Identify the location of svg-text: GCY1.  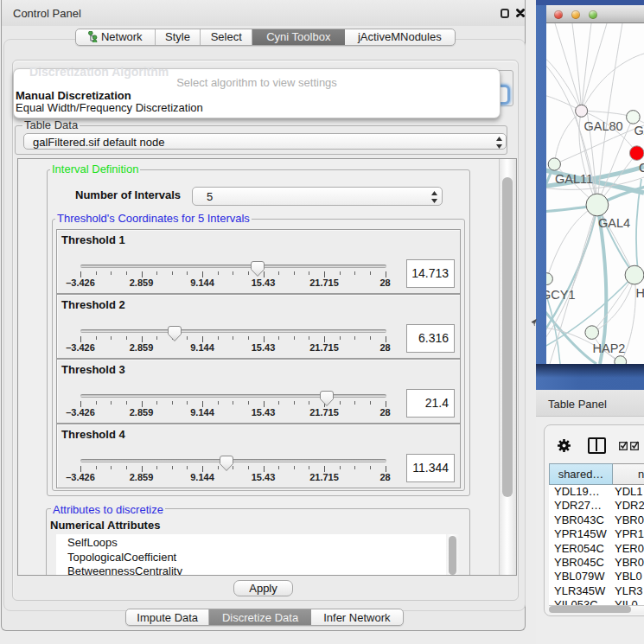
(561, 295).